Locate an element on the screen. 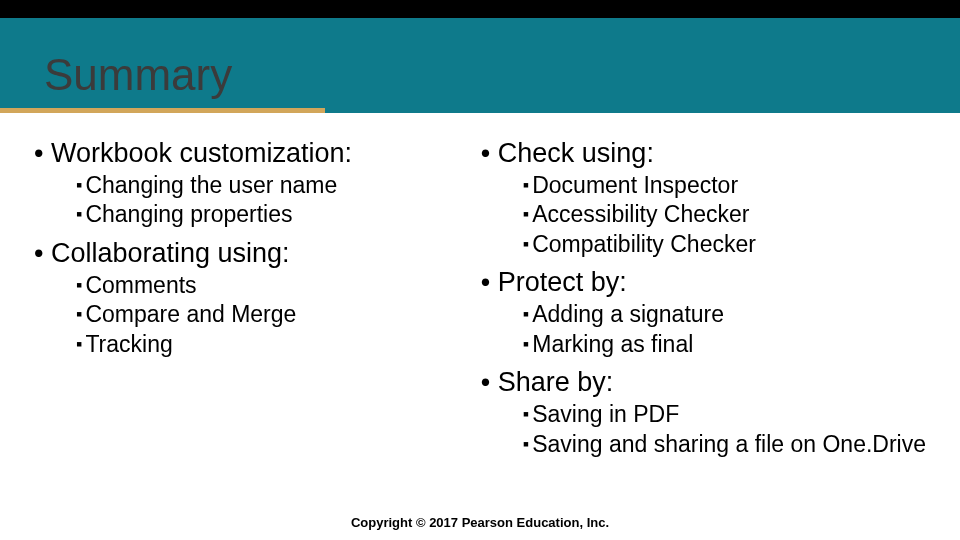 The width and height of the screenshot is (960, 540). bullet-collaborating: Collaborating using: is located at coordinates (258, 254).